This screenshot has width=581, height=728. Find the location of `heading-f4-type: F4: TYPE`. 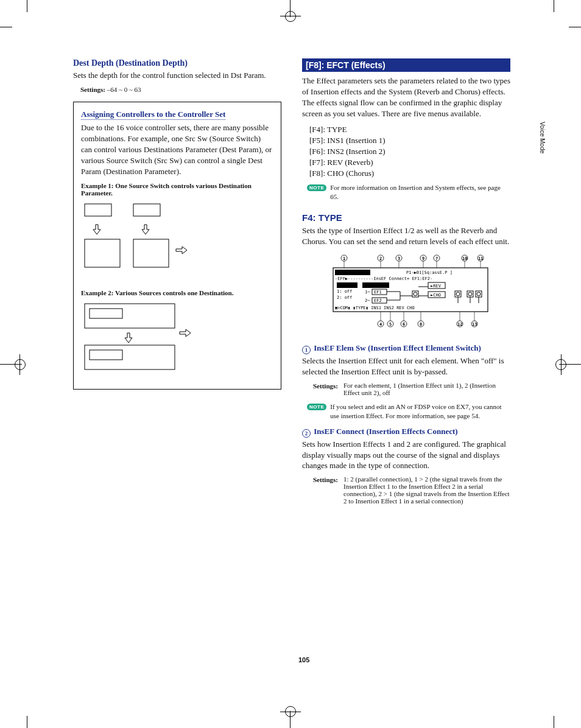

heading-f4-type: F4: TYPE is located at coordinates (406, 218).